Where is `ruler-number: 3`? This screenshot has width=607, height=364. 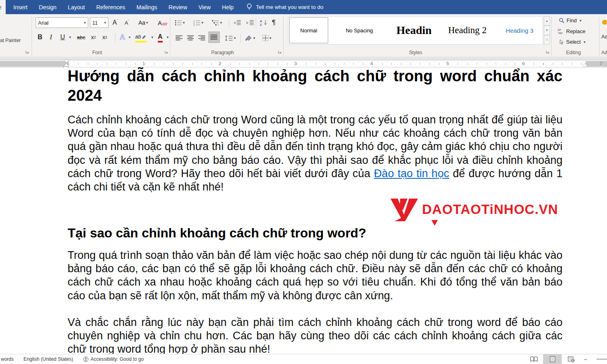 ruler-number: 3 is located at coordinates (295, 63).